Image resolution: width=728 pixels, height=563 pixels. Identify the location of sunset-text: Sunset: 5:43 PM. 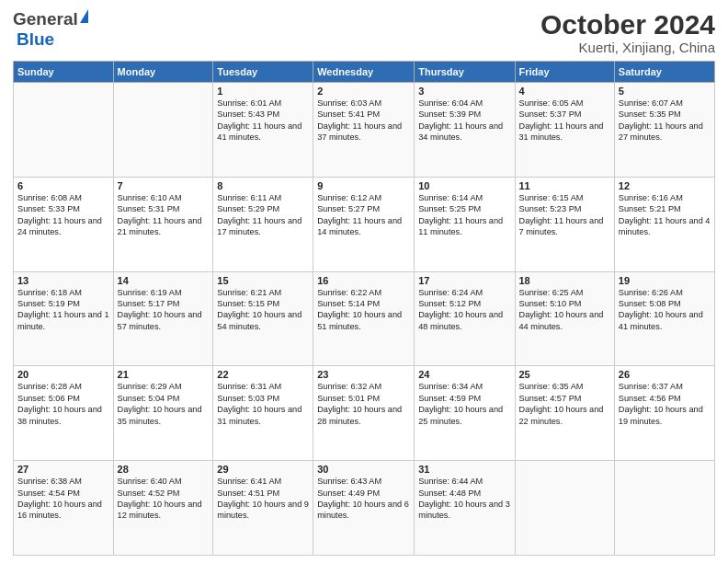
(263, 114).